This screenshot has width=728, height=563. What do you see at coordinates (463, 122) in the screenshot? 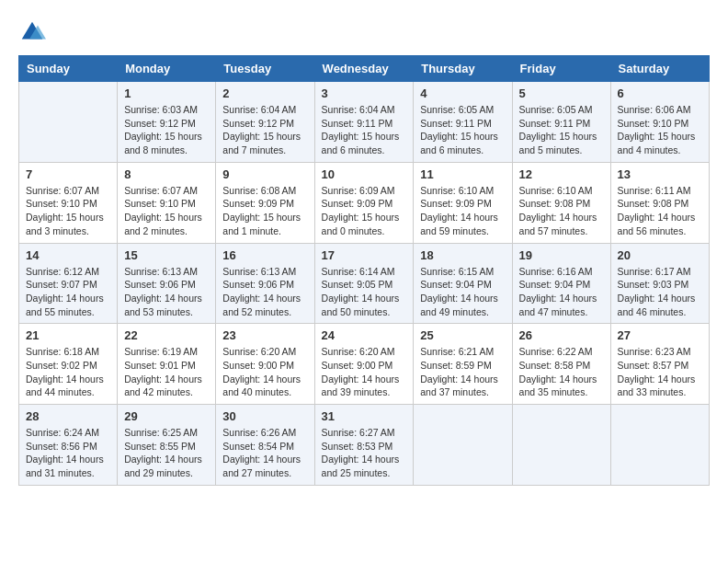
I see `calendar-cell: 4Sunrise: 6:05 AMSunset: 9:11 PMDaylight…` at bounding box center [463, 122].